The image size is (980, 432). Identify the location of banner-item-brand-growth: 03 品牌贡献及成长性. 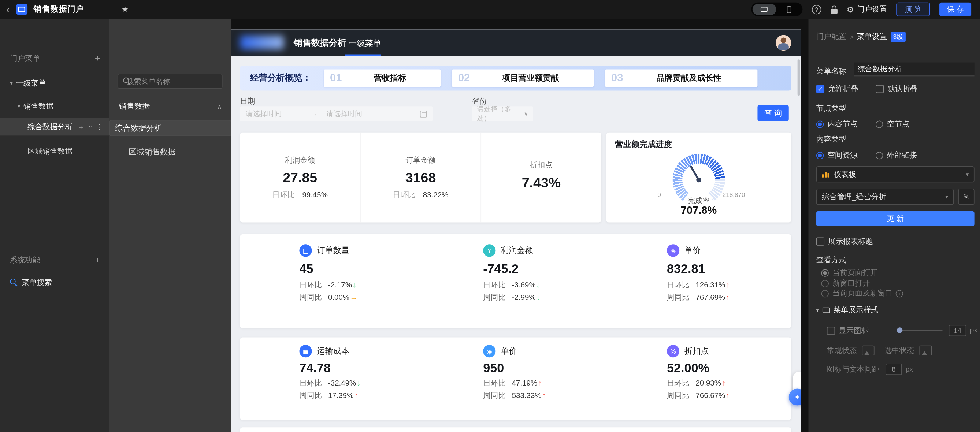
(681, 78).